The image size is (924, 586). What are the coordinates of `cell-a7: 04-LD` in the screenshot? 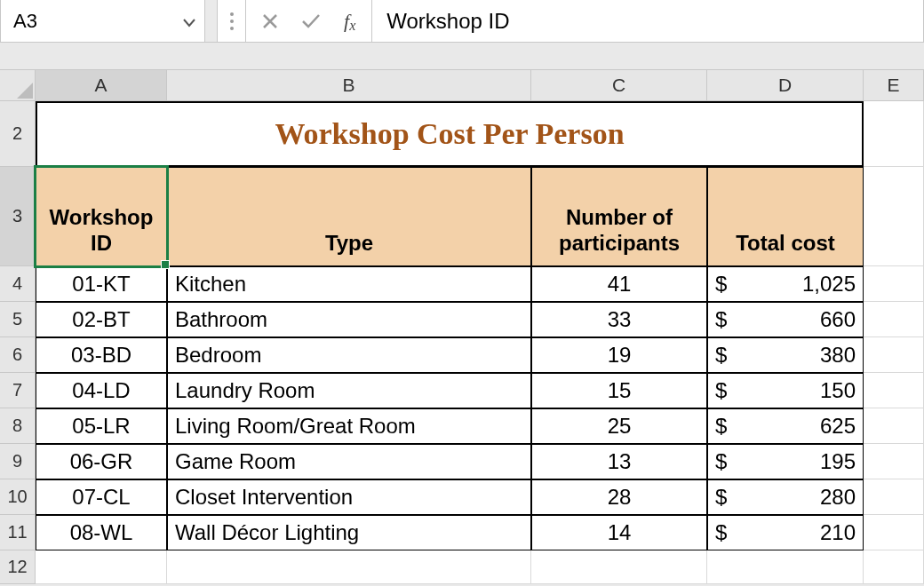 It's located at (101, 391).